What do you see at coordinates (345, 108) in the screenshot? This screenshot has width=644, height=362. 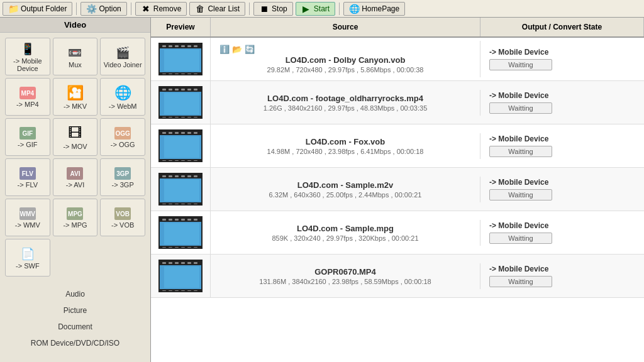 I see `source-meta-2: 1.26G , 3840x2160 , 29.97fps , 48.83Mbps…` at bounding box center [345, 108].